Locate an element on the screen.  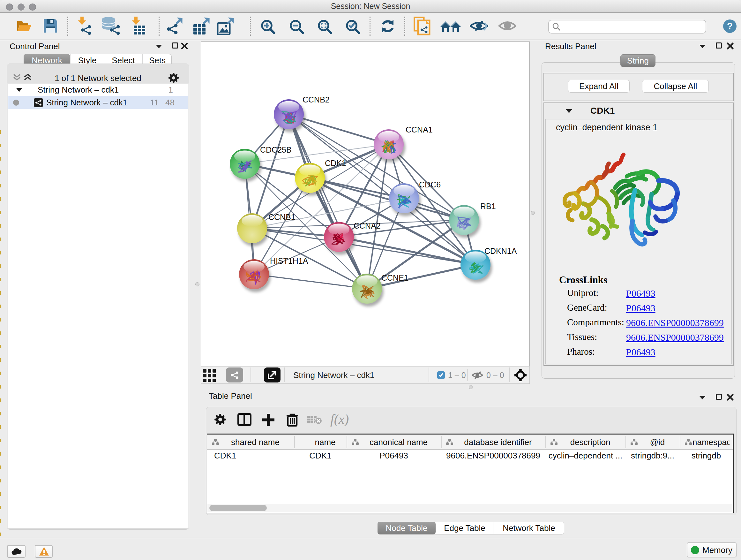
svg-text: CCNE1 is located at coordinates (395, 277).